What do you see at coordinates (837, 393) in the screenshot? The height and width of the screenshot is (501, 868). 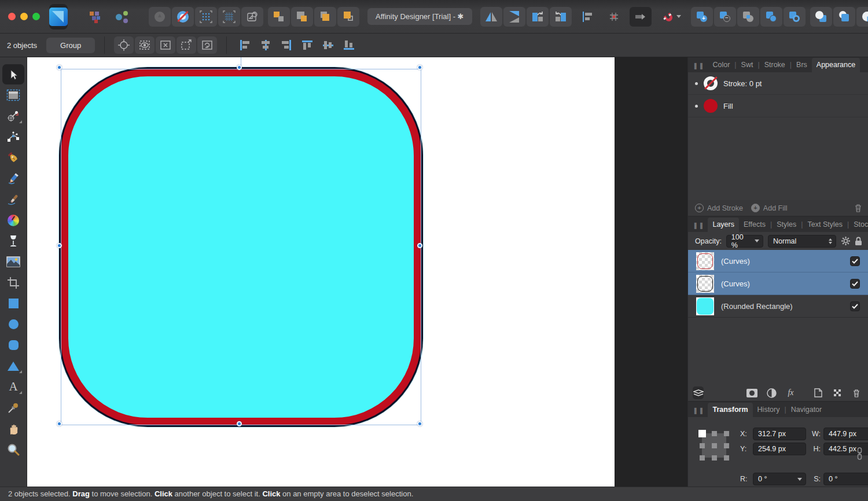 I see `new-pixel-layer-button` at bounding box center [837, 393].